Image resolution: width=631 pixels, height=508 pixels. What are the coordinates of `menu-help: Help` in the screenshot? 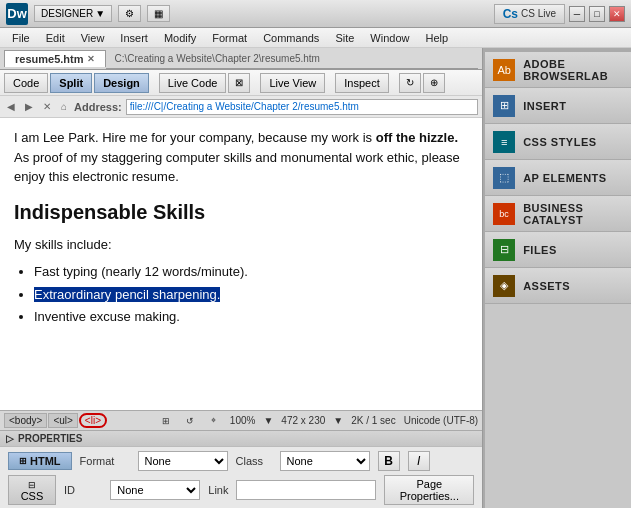 It's located at (436, 38).